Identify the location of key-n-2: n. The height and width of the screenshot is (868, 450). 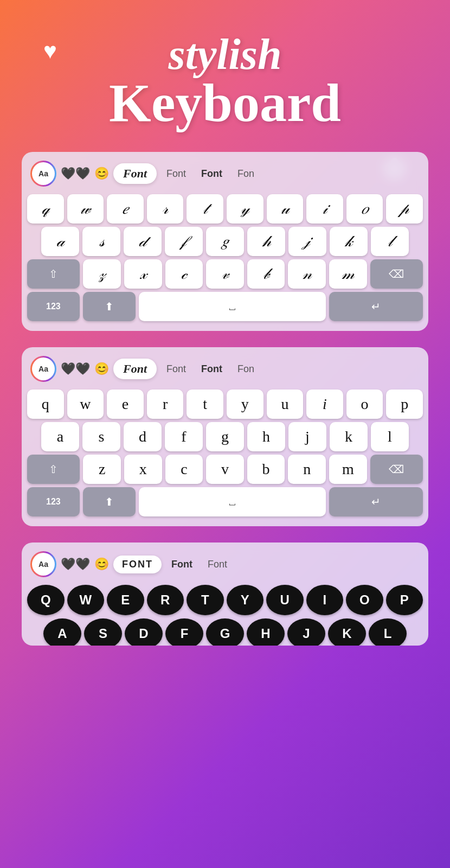
(307, 469).